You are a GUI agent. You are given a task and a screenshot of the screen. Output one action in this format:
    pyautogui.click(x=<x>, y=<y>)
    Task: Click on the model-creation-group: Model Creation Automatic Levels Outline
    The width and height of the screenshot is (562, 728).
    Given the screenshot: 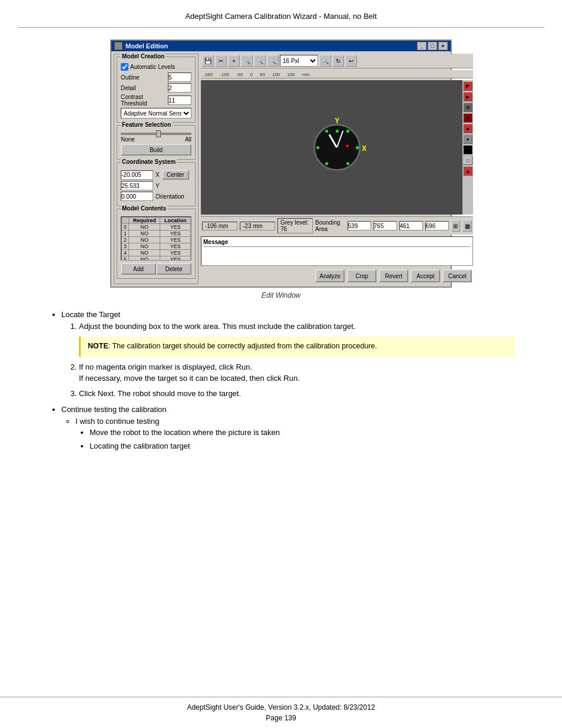 What is the action you would take?
    pyautogui.click(x=156, y=90)
    